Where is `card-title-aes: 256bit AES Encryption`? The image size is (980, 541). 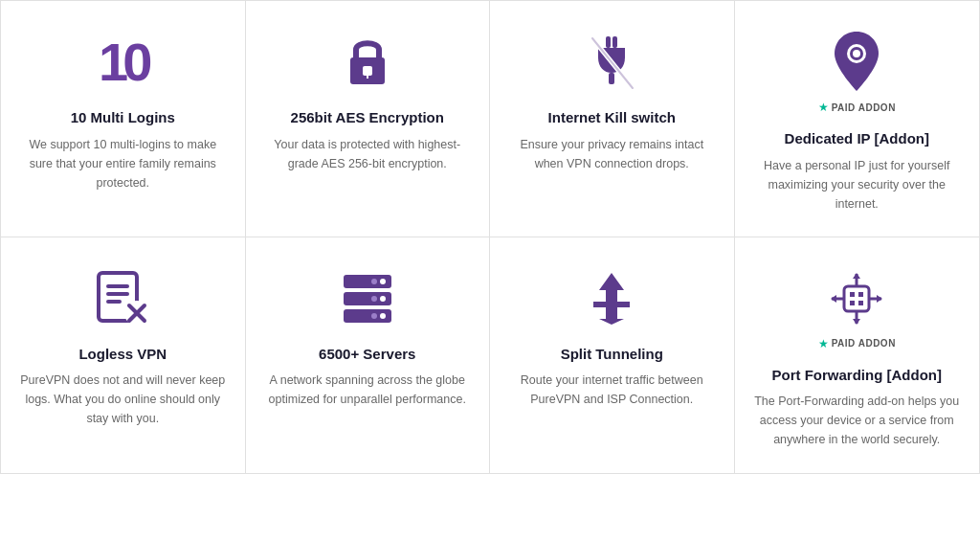
card-title-aes: 256bit AES Encryption is located at coordinates (368, 118).